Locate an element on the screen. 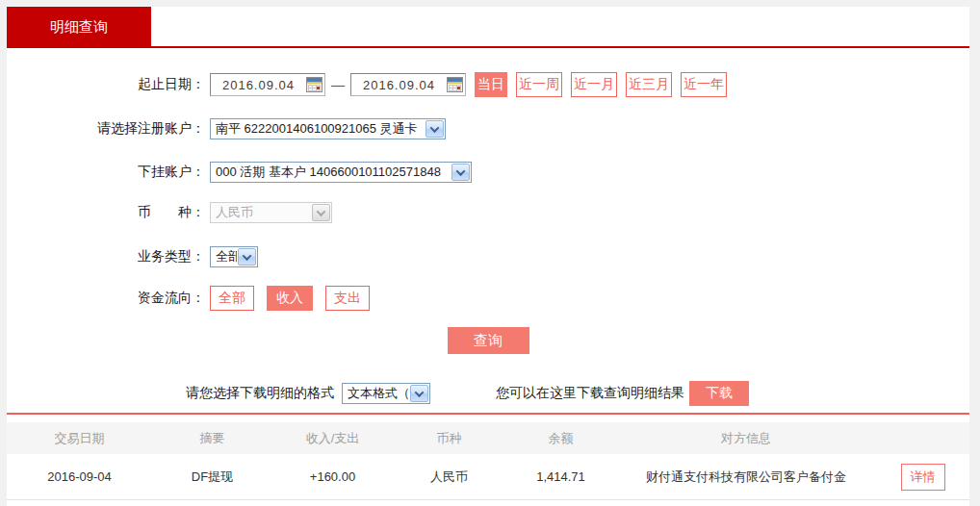 The image size is (980, 506). cell-currency: 人民币 is located at coordinates (449, 477).